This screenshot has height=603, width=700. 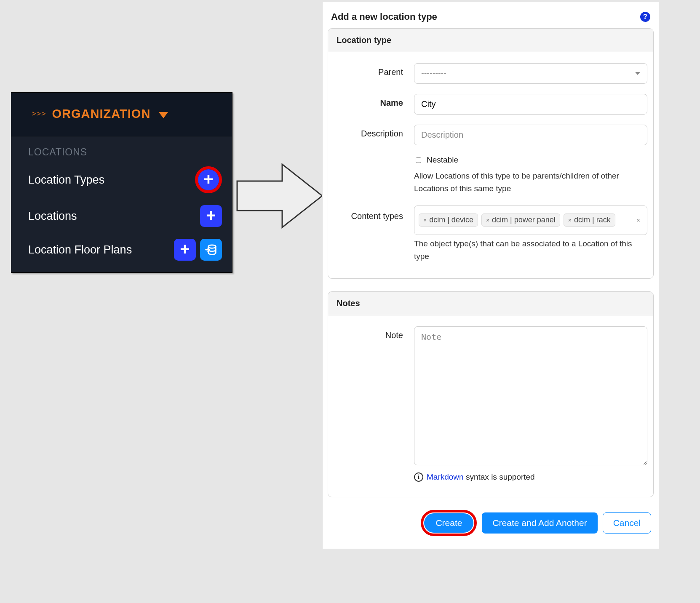 What do you see at coordinates (185, 250) in the screenshot?
I see `add-floor-plan-button: +` at bounding box center [185, 250].